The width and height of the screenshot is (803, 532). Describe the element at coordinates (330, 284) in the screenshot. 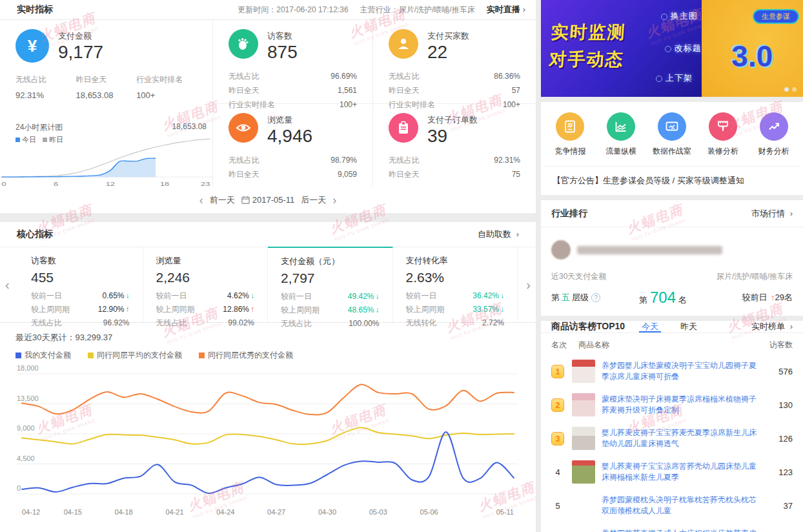

I see `tab-pay-amount: 支付金额（元） 2,797 较前一日49.42%↓ 较上周同期48.65%↓ 无…` at that location.